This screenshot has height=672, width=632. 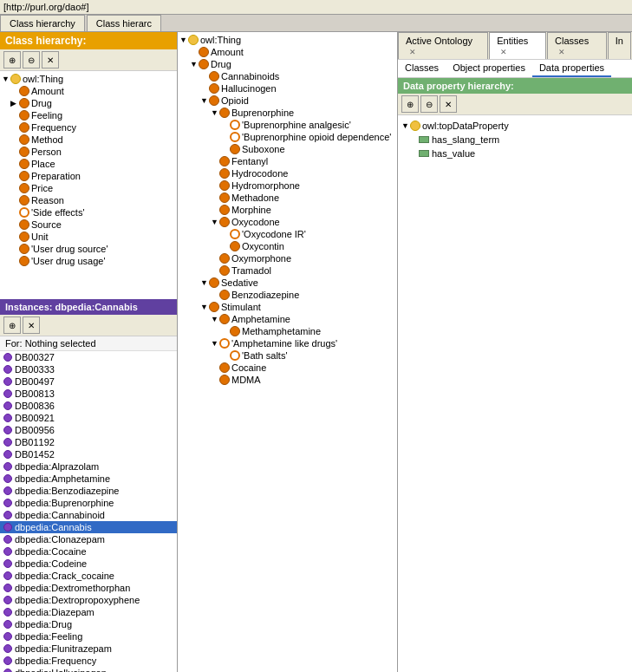 What do you see at coordinates (288, 198) in the screenshot?
I see `middle-tree-item: Methadone` at bounding box center [288, 198].